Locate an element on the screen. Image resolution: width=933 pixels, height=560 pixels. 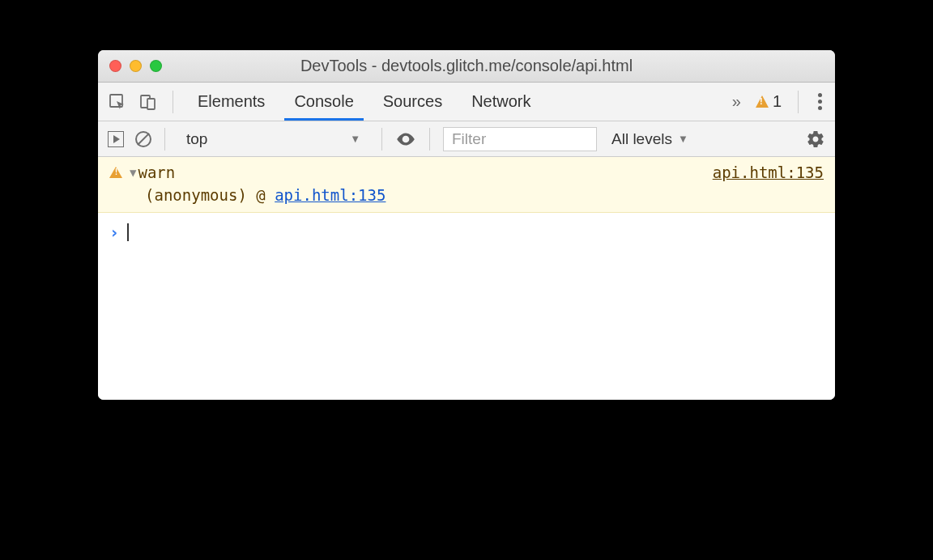
console-message-warning: ▼ warn api.html:135 (anonymous) @ api.ht… is located at coordinates (466, 185).